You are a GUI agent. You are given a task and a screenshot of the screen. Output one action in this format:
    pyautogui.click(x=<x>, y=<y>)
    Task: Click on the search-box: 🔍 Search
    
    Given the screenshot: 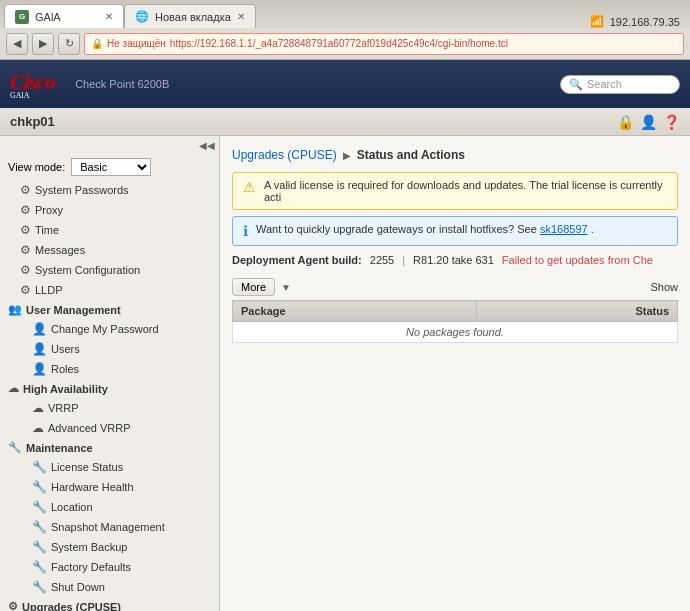 What is the action you would take?
    pyautogui.click(x=620, y=84)
    